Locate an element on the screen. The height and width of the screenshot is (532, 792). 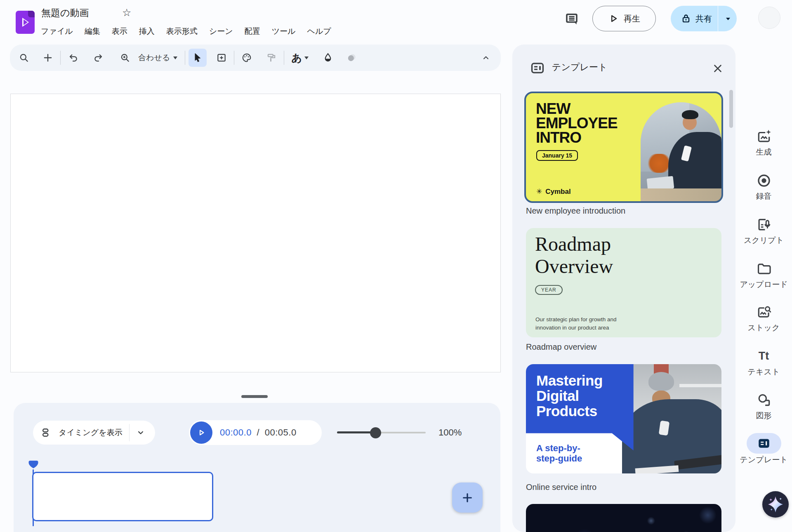
rail-label: テンプレート is located at coordinates (764, 460).